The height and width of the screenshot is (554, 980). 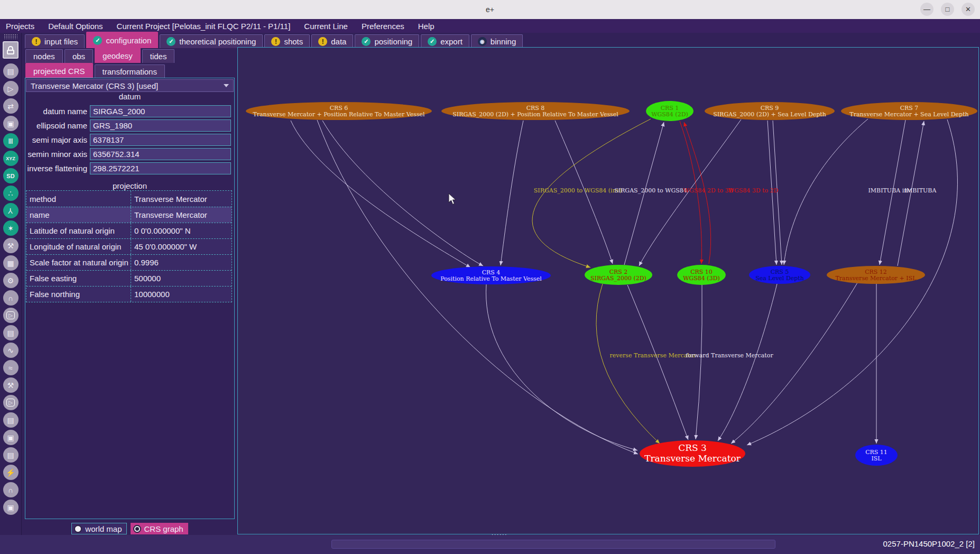 I want to click on crs-dropdown: Transverse Mercator (CRS 3) [used], so click(x=130, y=86).